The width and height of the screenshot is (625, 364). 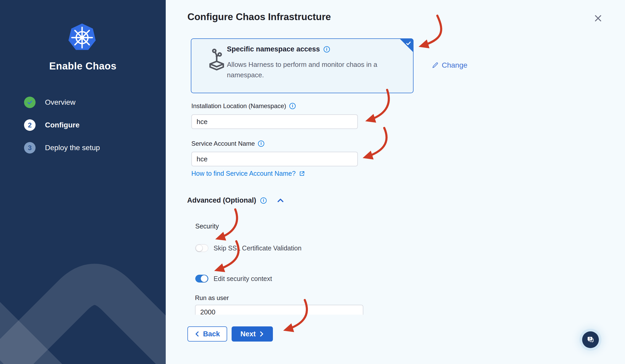 I want to click on back-button-label: Back, so click(x=212, y=334).